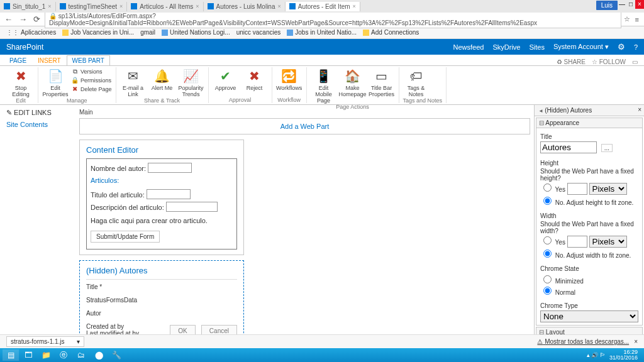 The height and width of the screenshot is (362, 644). What do you see at coordinates (622, 4) in the screenshot?
I see `minimize-button: —` at bounding box center [622, 4].